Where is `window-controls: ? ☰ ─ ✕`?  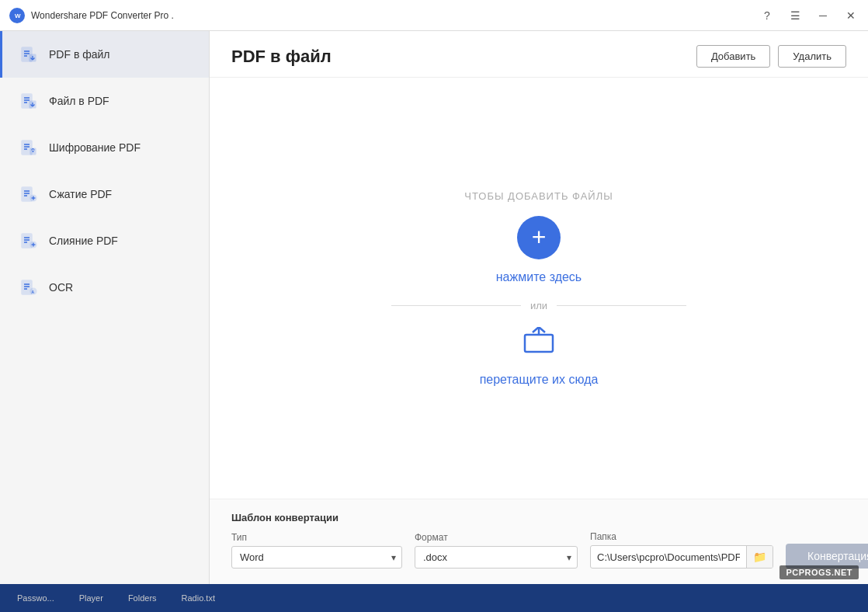
window-controls: ? ☰ ─ ✕ is located at coordinates (809, 16).